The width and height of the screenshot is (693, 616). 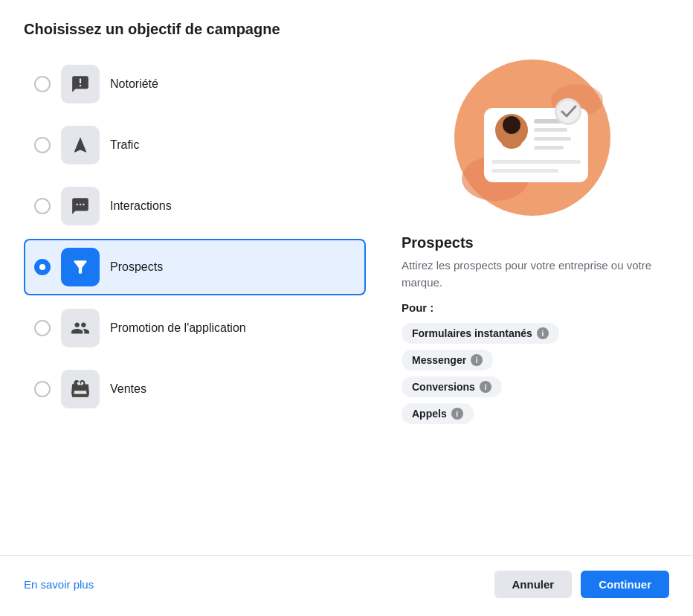 I want to click on option-interactions: Interactions, so click(x=195, y=206).